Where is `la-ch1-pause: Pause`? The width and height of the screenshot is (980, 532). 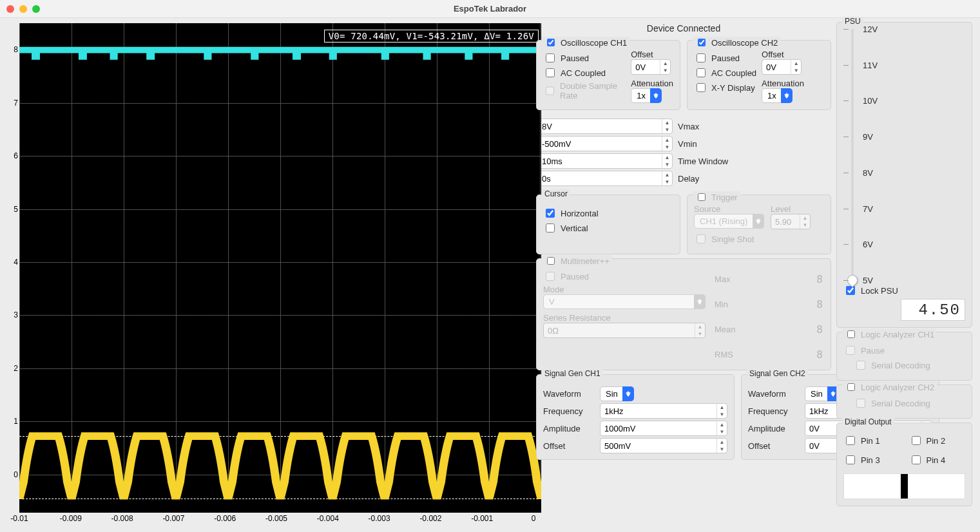
la-ch1-pause: Pause is located at coordinates (905, 350).